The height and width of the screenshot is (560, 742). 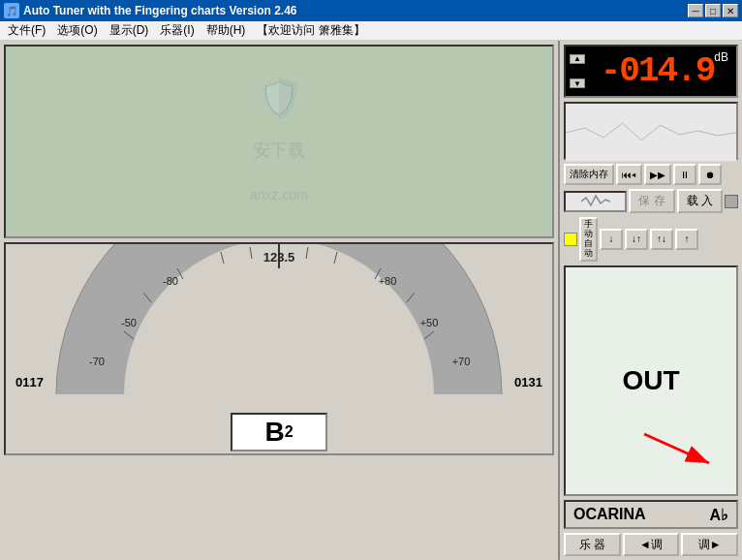 I want to click on note-letter: B, so click(x=274, y=432).